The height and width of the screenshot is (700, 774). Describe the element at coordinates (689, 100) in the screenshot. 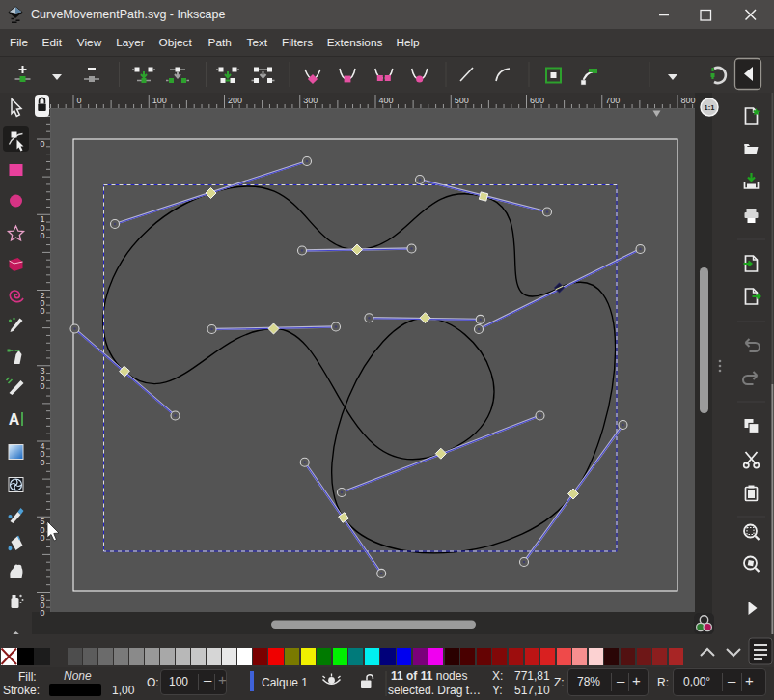

I see `svg-text: 800` at that location.